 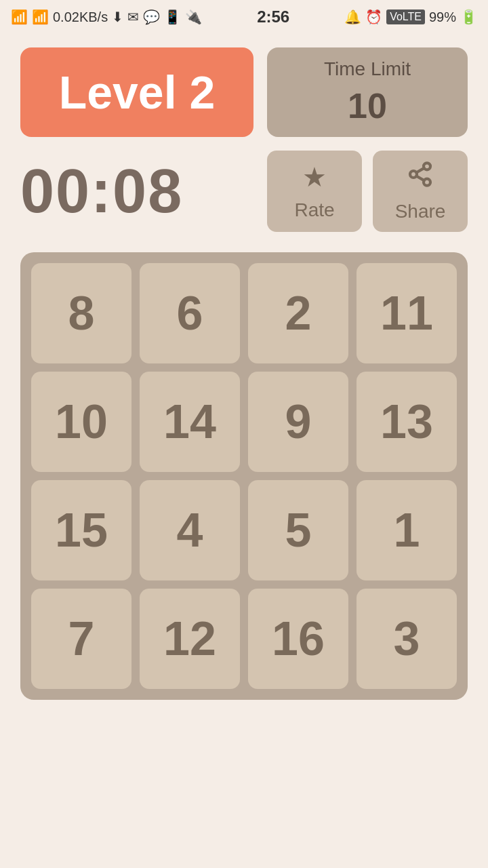 I want to click on time-limit-label: Time Limit, so click(x=367, y=69).